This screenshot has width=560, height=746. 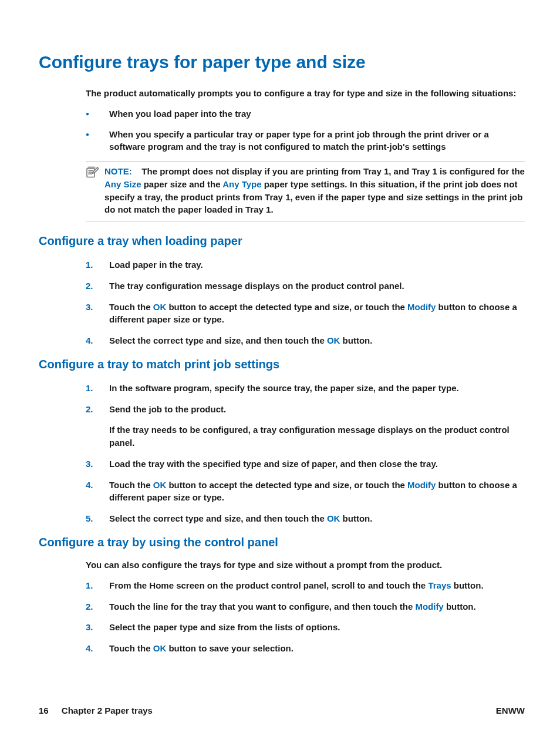 I want to click on bullet-item: When you specify a particular tray or pa…, so click(x=305, y=140).